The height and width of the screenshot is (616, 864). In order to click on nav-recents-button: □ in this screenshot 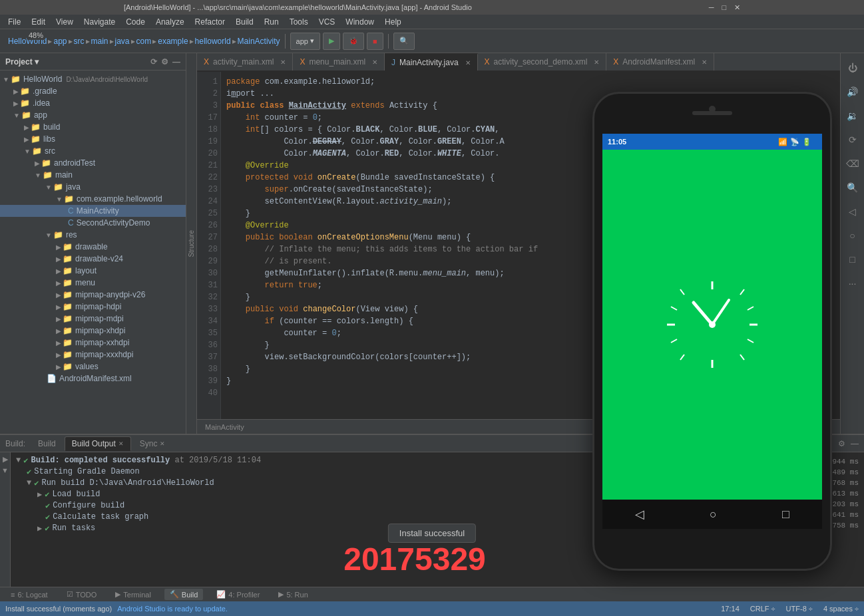, I will do `click(785, 515)`.